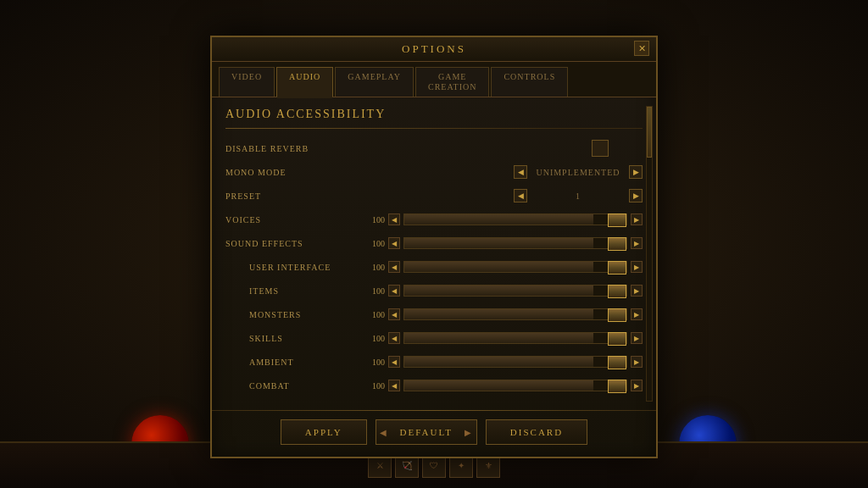  Describe the element at coordinates (498, 338) in the screenshot. I see `skills-fill` at that location.